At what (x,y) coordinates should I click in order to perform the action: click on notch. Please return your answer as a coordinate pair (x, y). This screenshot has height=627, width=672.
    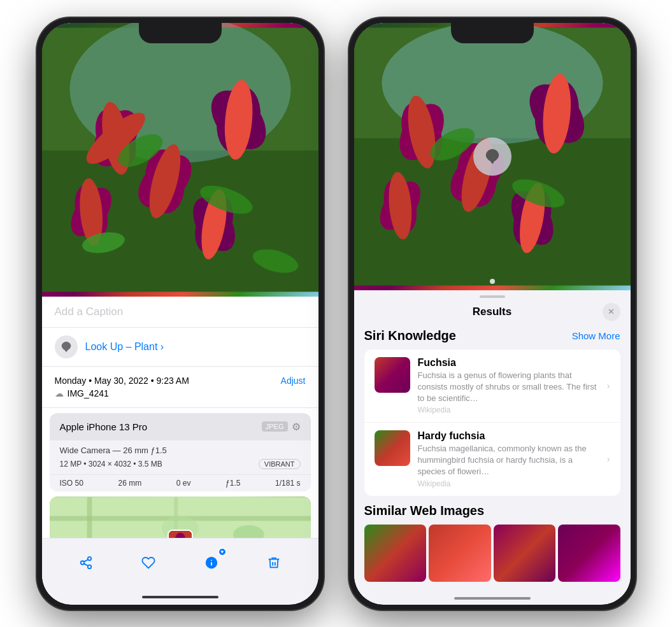
    Looking at the image, I should click on (180, 33).